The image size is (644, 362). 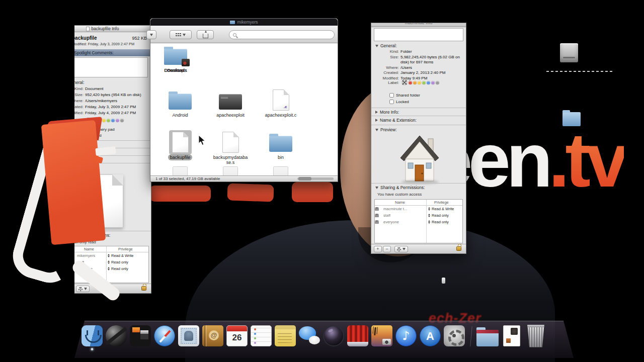 What do you see at coordinates (419, 112) in the screenshot?
I see `section-header: More Info:` at bounding box center [419, 112].